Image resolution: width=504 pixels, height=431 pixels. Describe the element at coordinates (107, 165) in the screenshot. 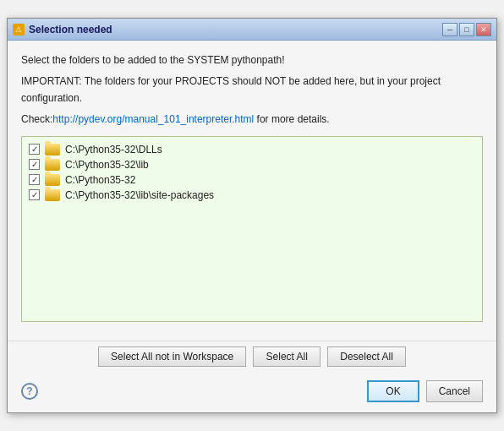

I see `item-path: C:\Python35-32\lib` at that location.